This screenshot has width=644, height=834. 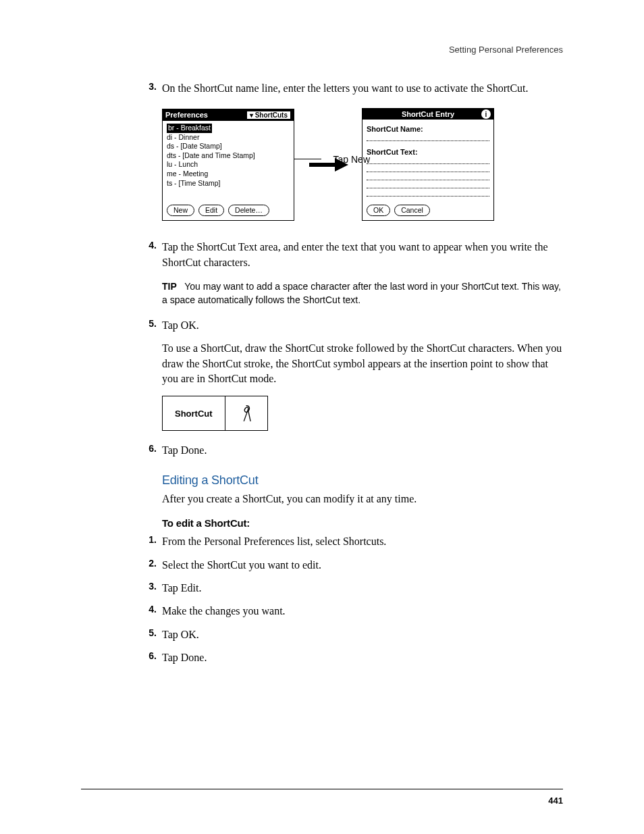 I want to click on shortcut-glyph-cell, so click(x=246, y=413).